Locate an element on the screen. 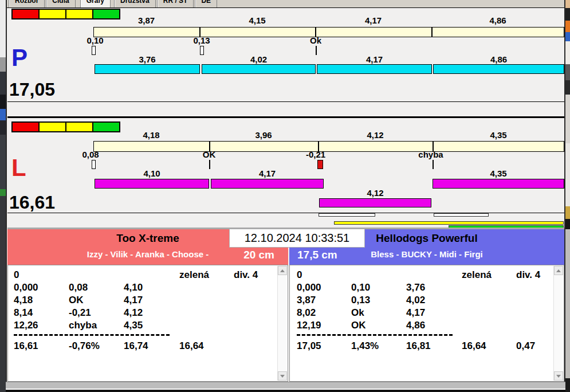 The width and height of the screenshot is (570, 392). table-row: 0,0000,084,10 is located at coordinates (148, 288).